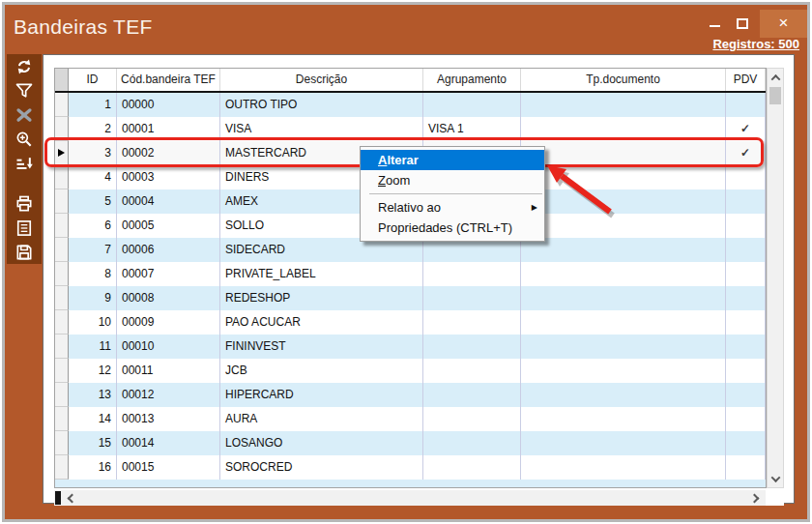 Image resolution: width=812 pixels, height=524 pixels. Describe the element at coordinates (756, 44) in the screenshot. I see `registros-link: Registros: 500` at that location.